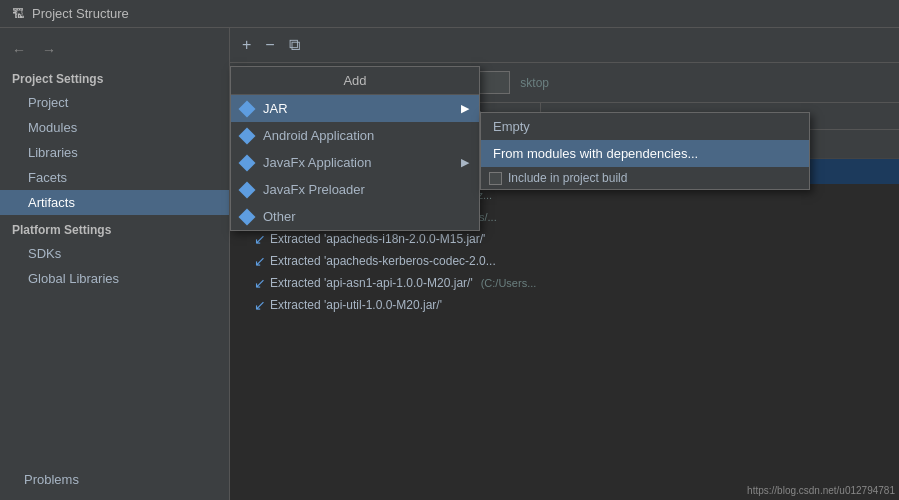 This screenshot has height=500, width=899. Describe the element at coordinates (355, 81) in the screenshot. I see `add-menu-header: Add` at that location.